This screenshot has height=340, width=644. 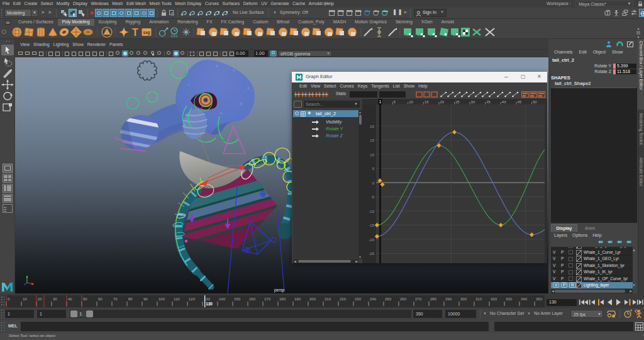 What do you see at coordinates (509, 299) in the screenshot?
I see `svg-text: 330` at bounding box center [509, 299].